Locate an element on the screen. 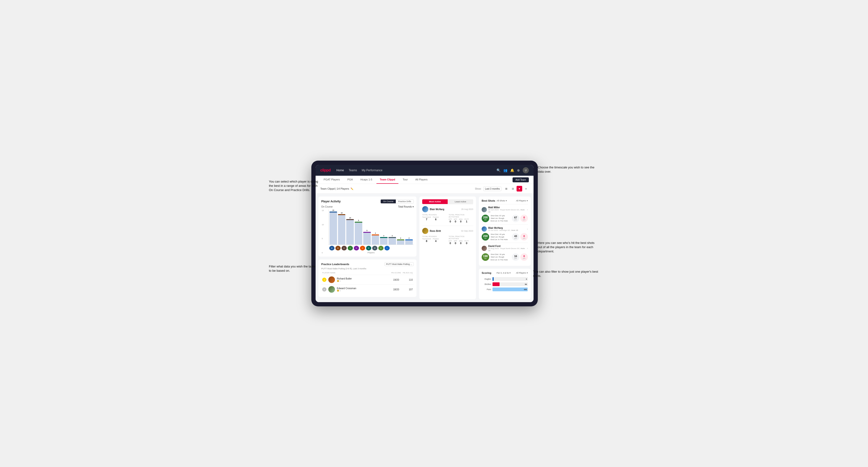 Image resolution: width=868 pixels, height=467 pixels. team-name-text: Team Clippd | 14 Players is located at coordinates (335, 189).